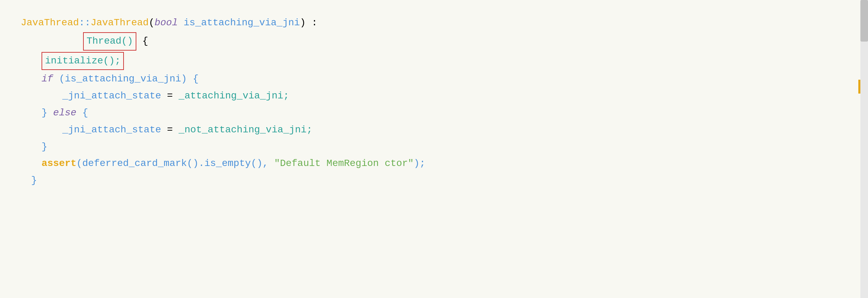 Image resolution: width=868 pixels, height=298 pixels. What do you see at coordinates (344, 164) in the screenshot?
I see `assert-string: "Default MemRegion ctor"` at bounding box center [344, 164].